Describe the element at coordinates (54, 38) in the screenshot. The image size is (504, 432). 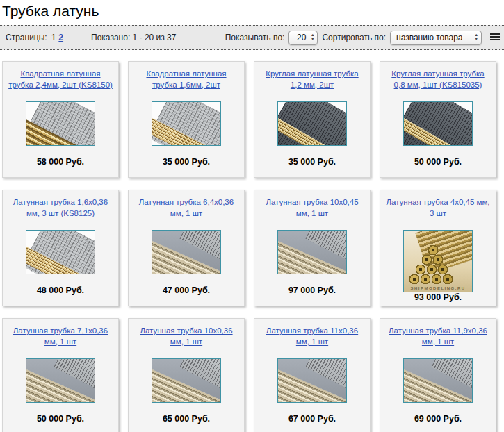
I see `page-number-current: 1` at that location.